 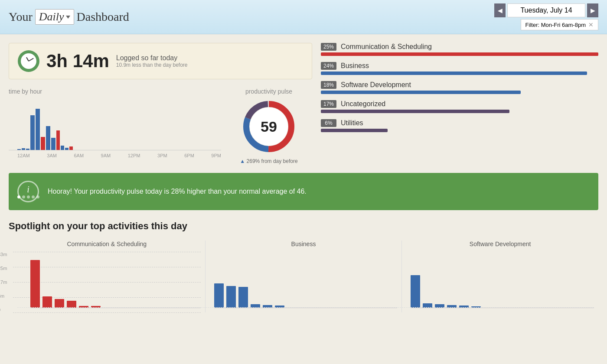 What do you see at coordinates (269, 91) in the screenshot?
I see `pulse-label: productivity pulse` at bounding box center [269, 91].